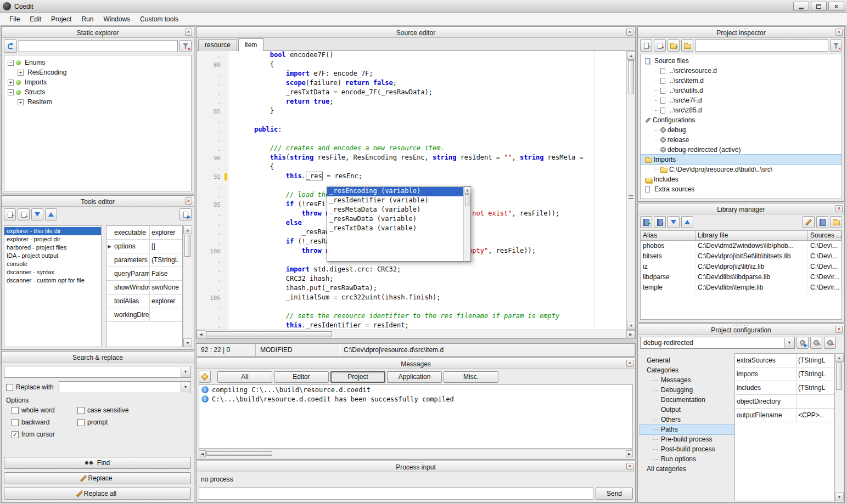 The height and width of the screenshot is (504, 847). What do you see at coordinates (687, 420) in the screenshot?
I see `category-others: Others` at bounding box center [687, 420].